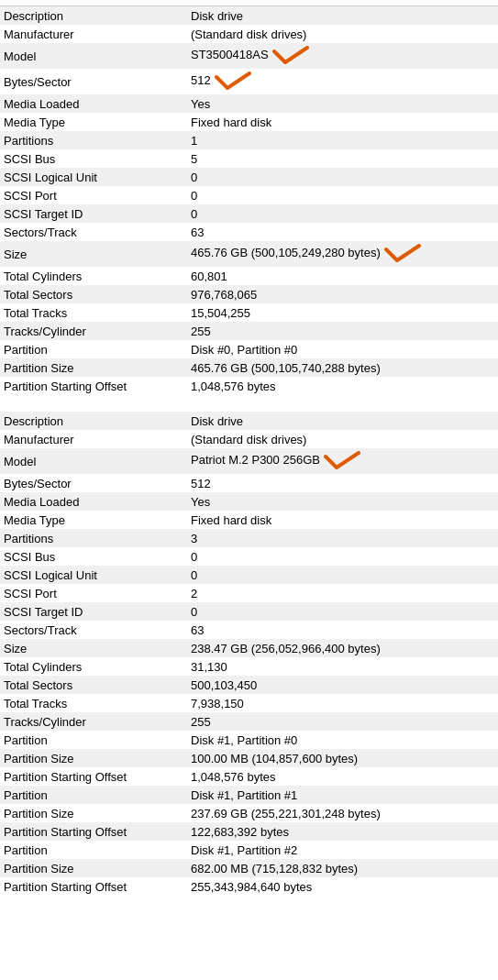 This screenshot has width=498, height=980. Describe the element at coordinates (343, 704) in the screenshot. I see `row-value: 7,938,150` at that location.